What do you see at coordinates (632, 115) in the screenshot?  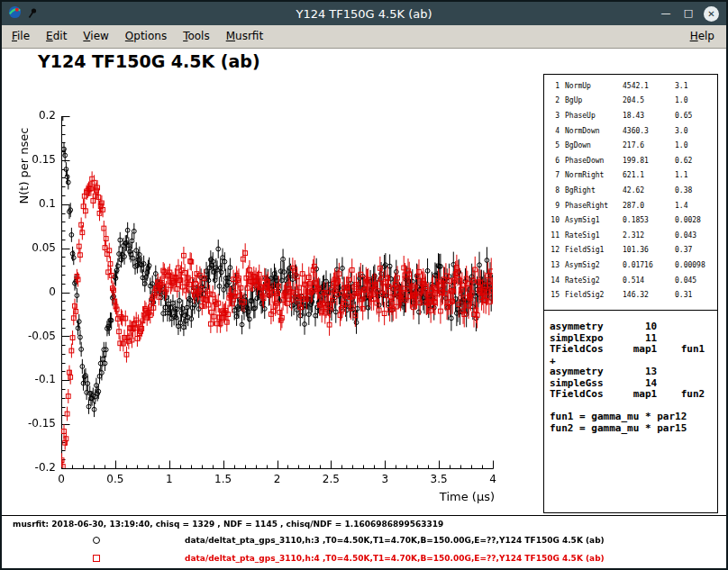 I see `param-row: 3PhaseUp18.430.65` at bounding box center [632, 115].